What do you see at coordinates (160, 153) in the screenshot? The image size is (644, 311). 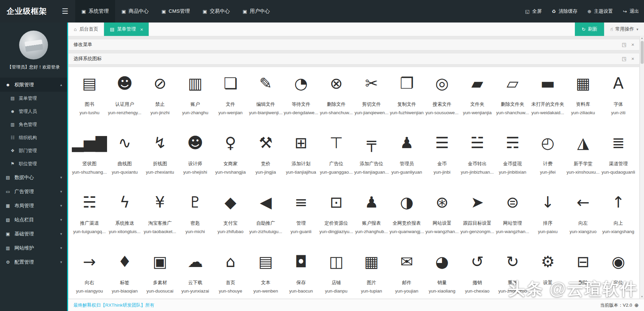 I see `icon-item-yun-zhexiantu: ↯ 折线图 yun-zhexiantu` at bounding box center [160, 153].